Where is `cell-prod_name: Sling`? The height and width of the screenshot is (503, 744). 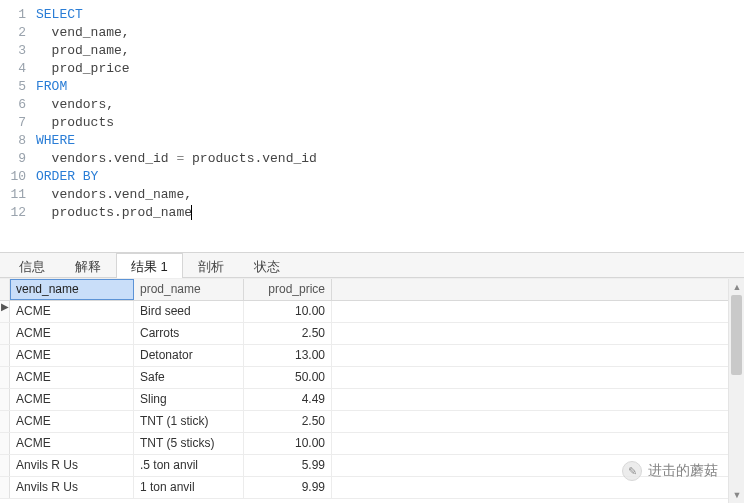
cell-prod_name: Sling is located at coordinates (189, 400).